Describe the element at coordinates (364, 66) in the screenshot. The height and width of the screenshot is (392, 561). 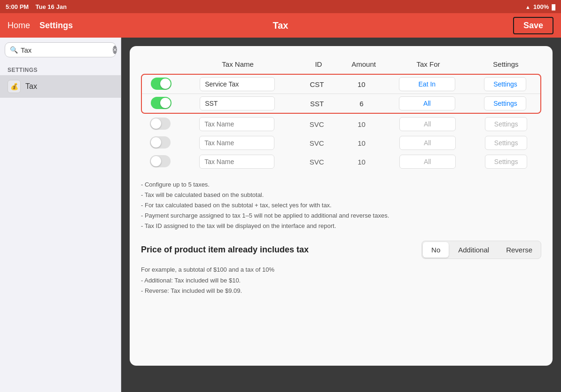
I see `col-header-amount: Amount` at that location.